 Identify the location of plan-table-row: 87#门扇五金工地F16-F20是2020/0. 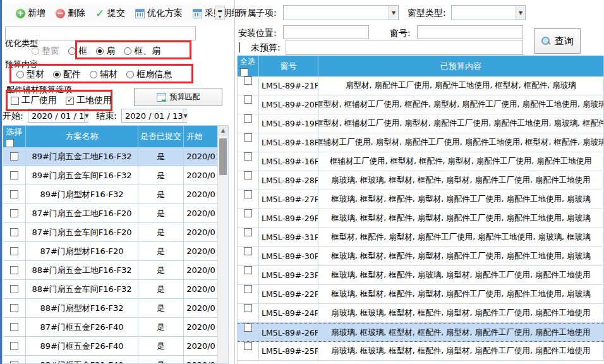
(116, 214).